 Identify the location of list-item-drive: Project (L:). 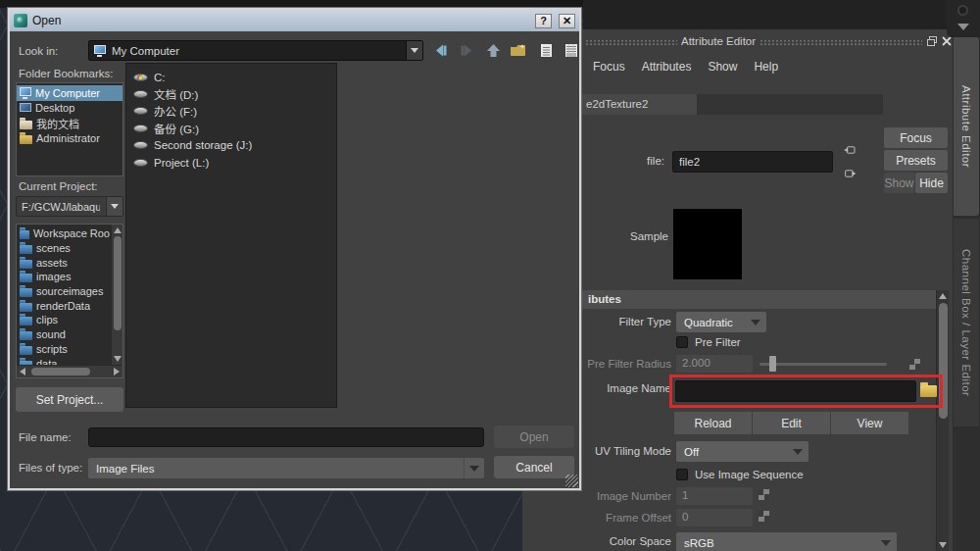
(235, 163).